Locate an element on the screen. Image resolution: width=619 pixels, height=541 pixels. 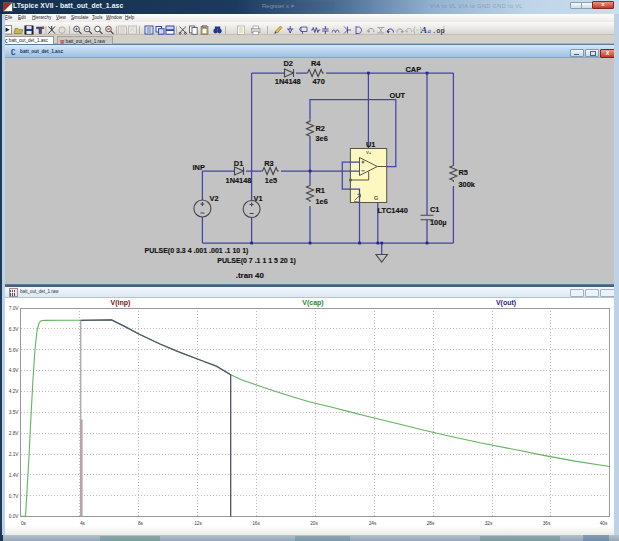
svg-text: 28s is located at coordinates (431, 524).